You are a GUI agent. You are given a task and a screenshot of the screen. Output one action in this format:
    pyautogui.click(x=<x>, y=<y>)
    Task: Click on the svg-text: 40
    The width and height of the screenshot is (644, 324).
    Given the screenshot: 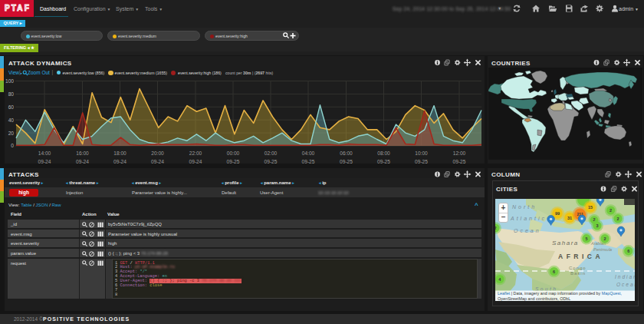 What is the action you would take?
    pyautogui.click(x=12, y=120)
    